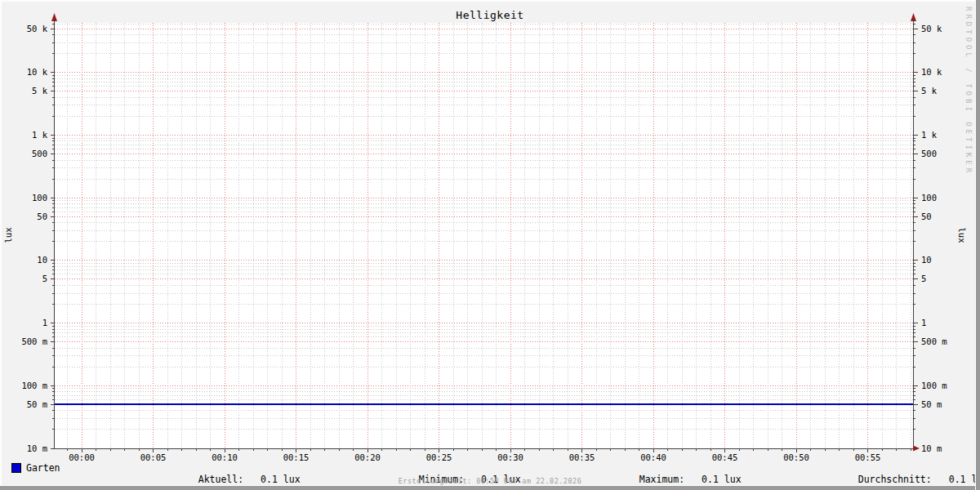 The image size is (980, 490). Describe the element at coordinates (82, 457) in the screenshot. I see `x-tick-label: 00:00` at that location.